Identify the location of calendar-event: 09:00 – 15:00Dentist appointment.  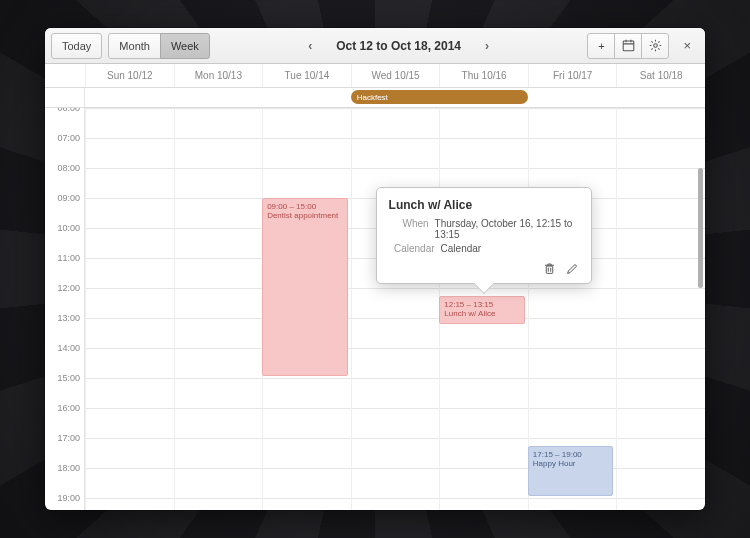
(304, 287).